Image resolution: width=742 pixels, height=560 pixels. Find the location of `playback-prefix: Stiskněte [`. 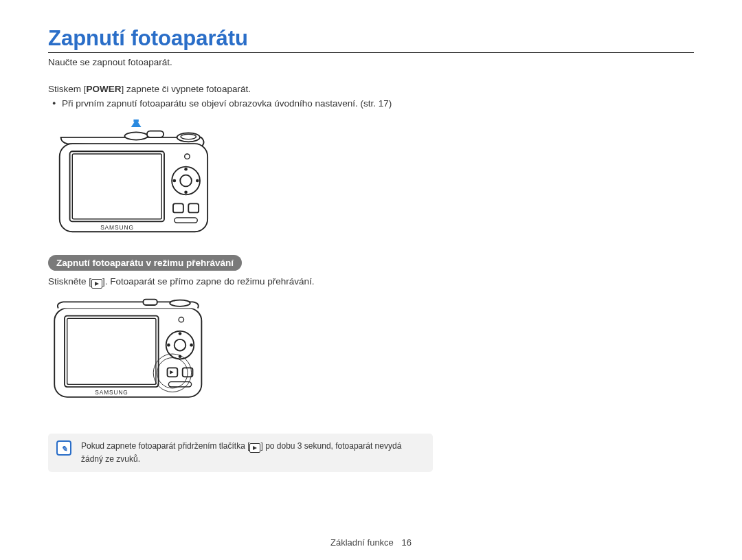

playback-prefix: Stiskněte [ is located at coordinates (70, 282).